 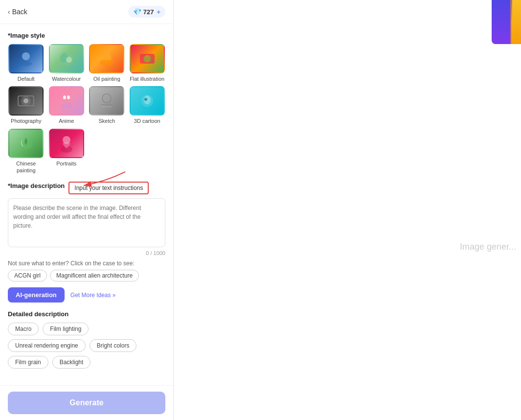 I want to click on detail-chips: Macro Film lighting Unreal rendering eng…, so click(x=87, y=346).